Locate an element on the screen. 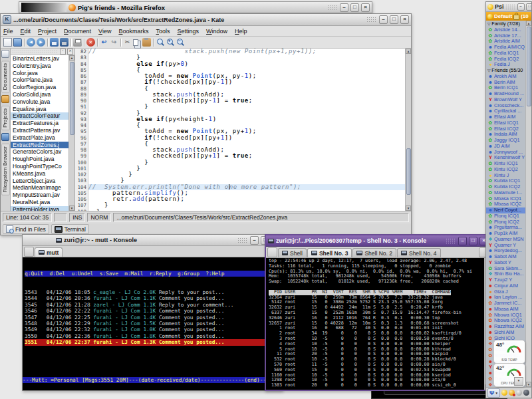 The width and height of the screenshot is (532, 399). menu-document: Document is located at coordinates (77, 31).